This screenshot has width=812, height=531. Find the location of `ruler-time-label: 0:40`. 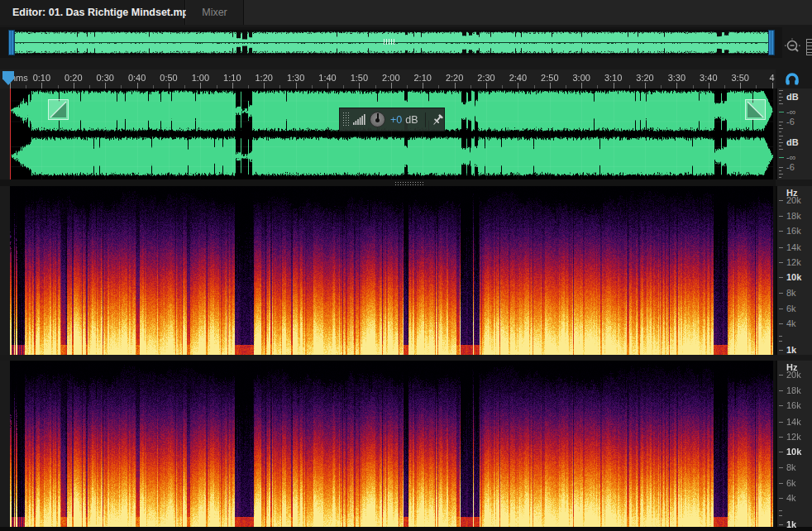

ruler-time-label: 0:40 is located at coordinates (137, 78).